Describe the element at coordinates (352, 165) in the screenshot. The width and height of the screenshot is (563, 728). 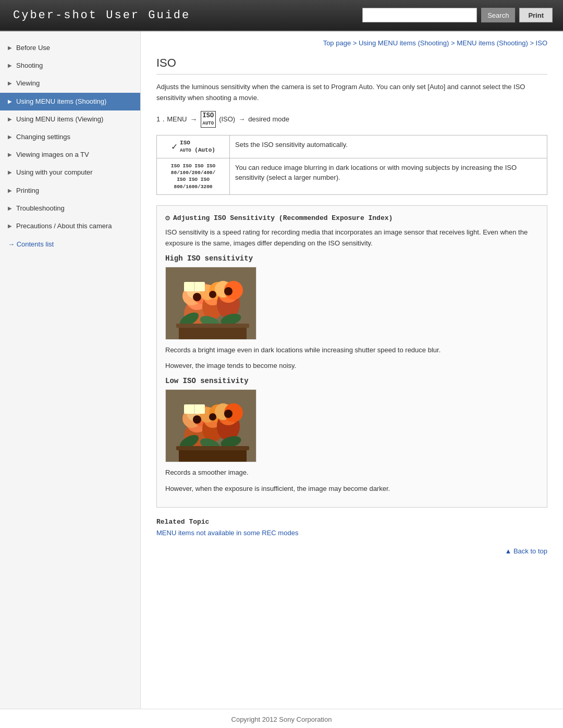
I see `iso-table: ✓ ISOAUTO (Auto) Sets the ISO sensitivit…` at that location.